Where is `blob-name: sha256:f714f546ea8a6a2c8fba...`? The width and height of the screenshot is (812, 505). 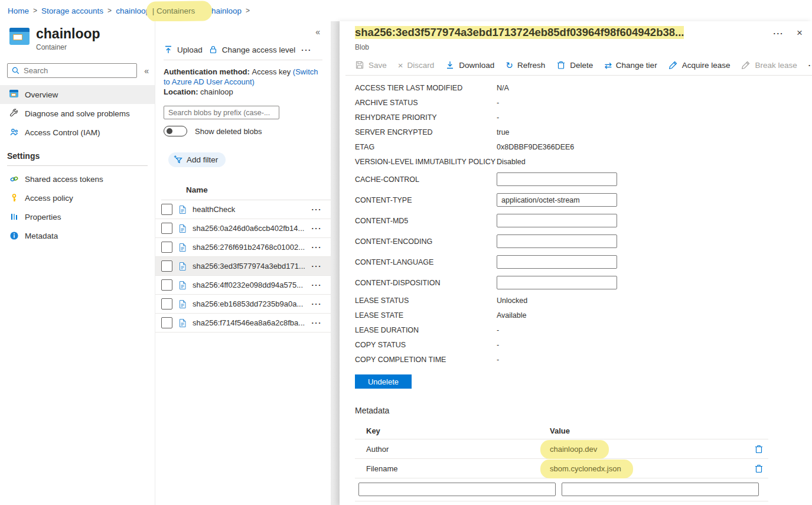
blob-name: sha256:f714f546ea8a6a2c8fba... is located at coordinates (249, 322).